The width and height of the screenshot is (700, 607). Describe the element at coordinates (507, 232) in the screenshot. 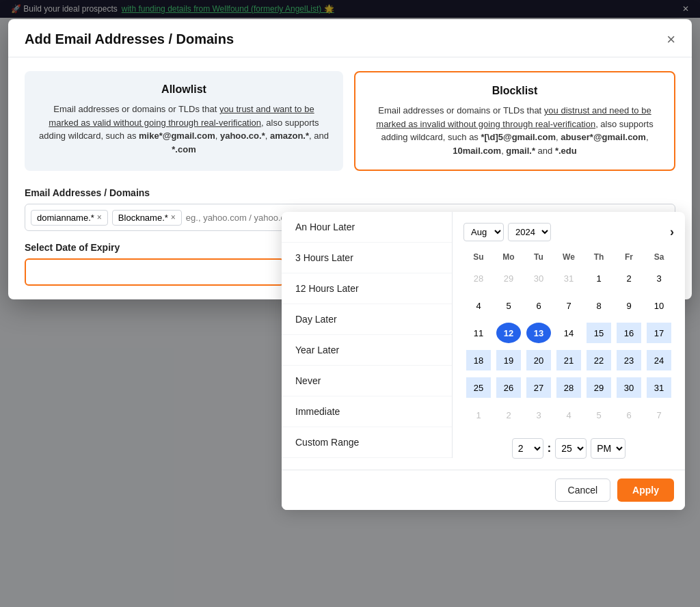

I see `calendar-selects: JanFebMarApr MayJunJulAug SepOctNovDec 2…` at that location.